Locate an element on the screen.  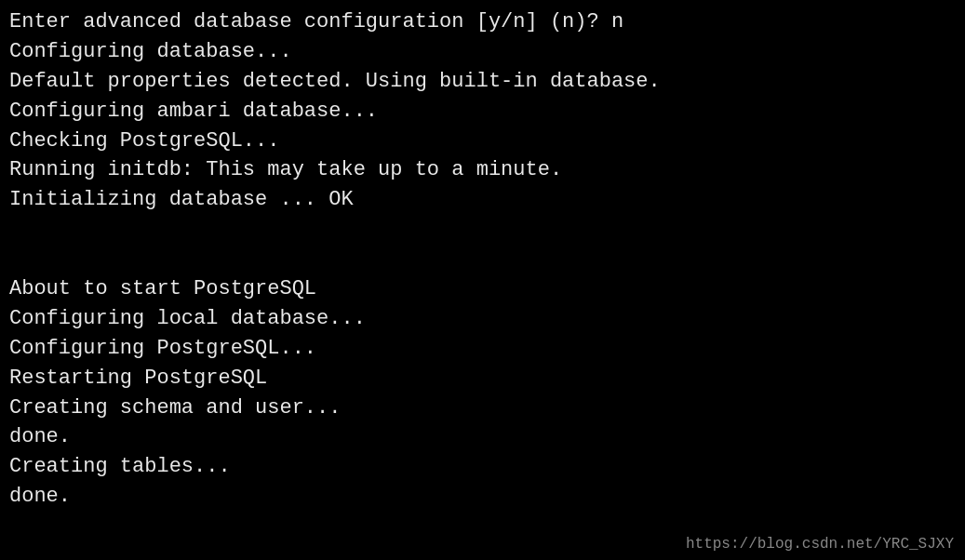
terminal-line: Restarting PostgreSQL is located at coordinates (482, 379).